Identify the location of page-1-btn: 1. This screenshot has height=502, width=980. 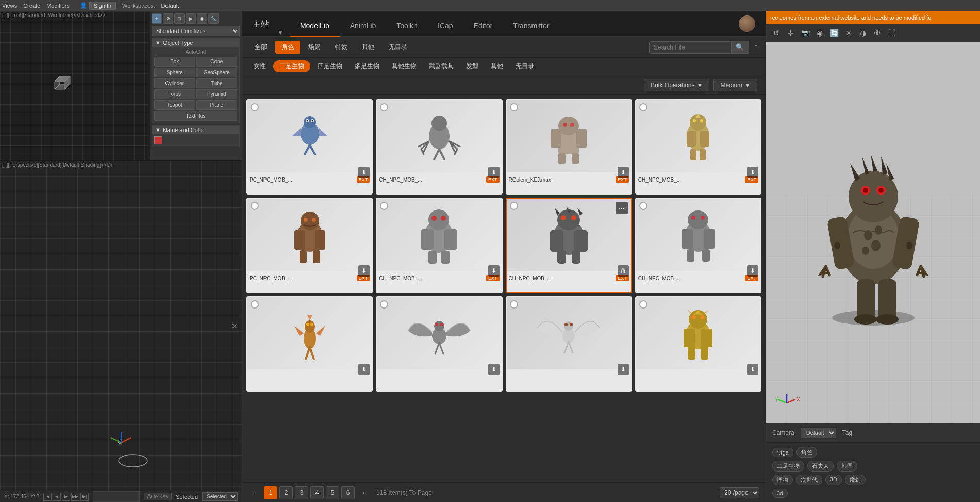
(271, 493).